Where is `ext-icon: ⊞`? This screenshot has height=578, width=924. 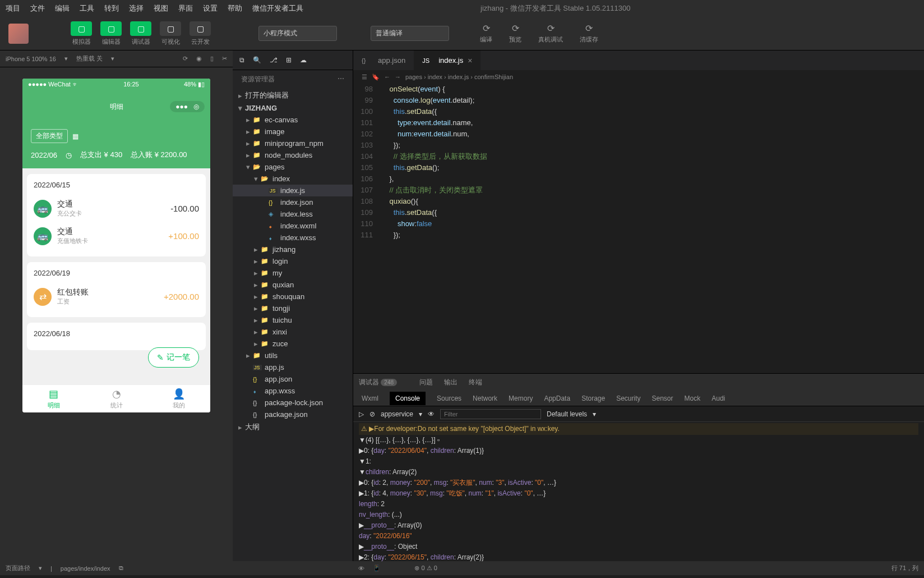 ext-icon: ⊞ is located at coordinates (289, 60).